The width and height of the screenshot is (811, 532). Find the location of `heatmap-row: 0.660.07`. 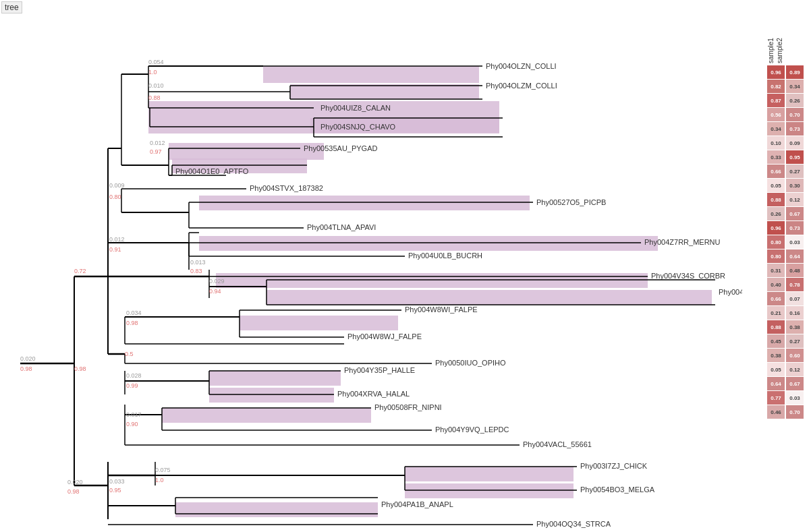

heatmap-row: 0.660.07 is located at coordinates (789, 299).